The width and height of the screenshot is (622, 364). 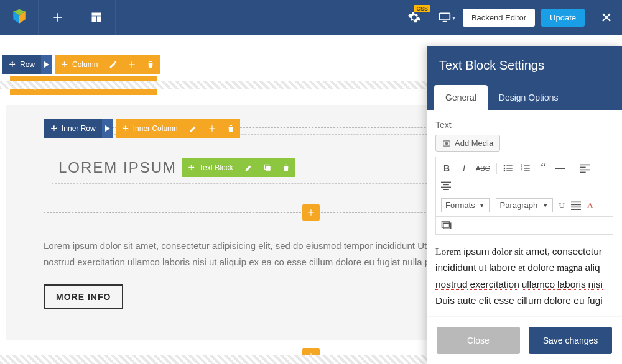 I want to click on css-badge: CSS, so click(x=422, y=9).